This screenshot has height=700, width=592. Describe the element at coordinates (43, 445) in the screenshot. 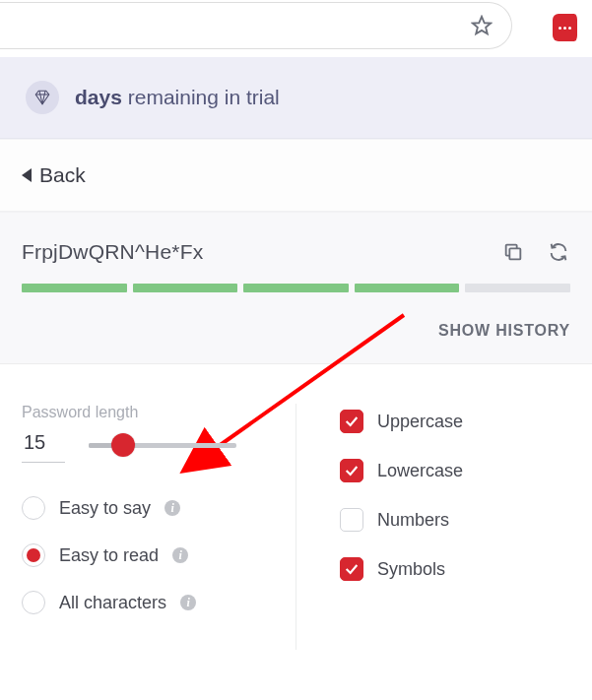

I see `password-length-input` at that location.